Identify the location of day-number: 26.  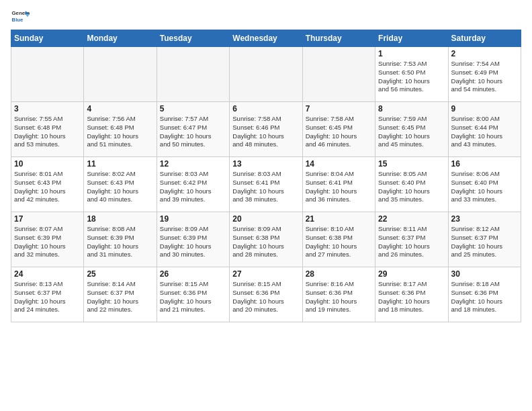
(193, 274).